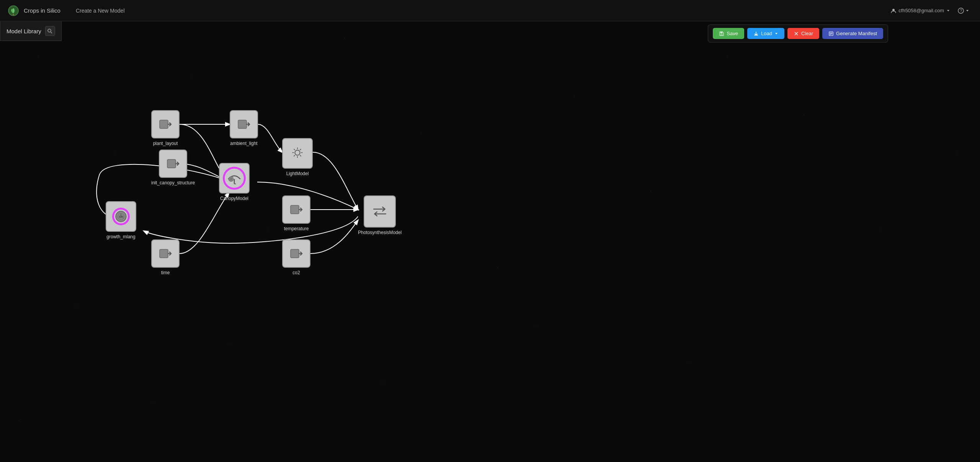  What do you see at coordinates (380, 211) in the screenshot?
I see `node-box-photosynthesis-model` at bounding box center [380, 211].